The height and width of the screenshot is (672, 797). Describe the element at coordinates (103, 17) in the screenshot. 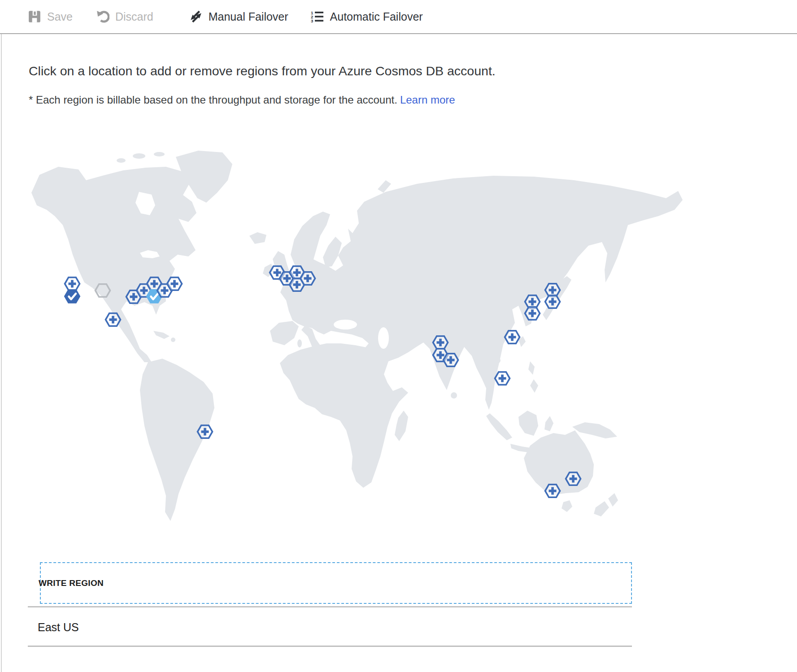

I see `undo-icon` at that location.